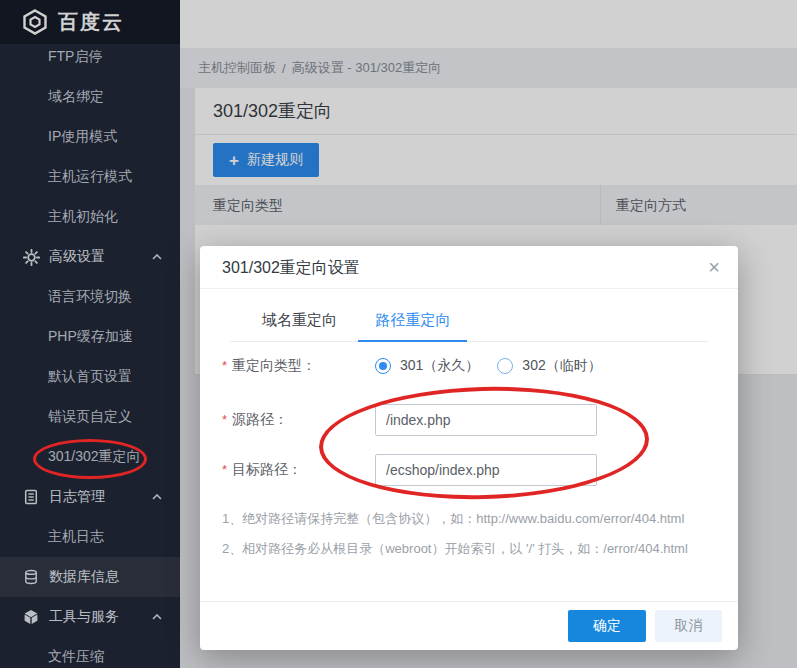 The width and height of the screenshot is (797, 668). What do you see at coordinates (469, 420) in the screenshot?
I see `form-row-source-path: *源路径：` at bounding box center [469, 420].